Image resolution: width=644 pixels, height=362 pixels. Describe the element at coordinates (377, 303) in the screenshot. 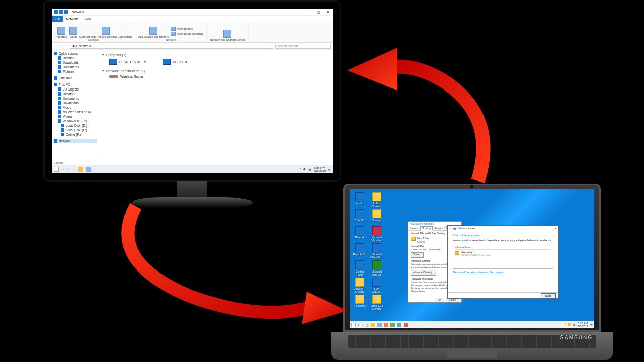

I see `desktop-icon-video-2018-shortcut: Video 2018 Shortcut` at that location.